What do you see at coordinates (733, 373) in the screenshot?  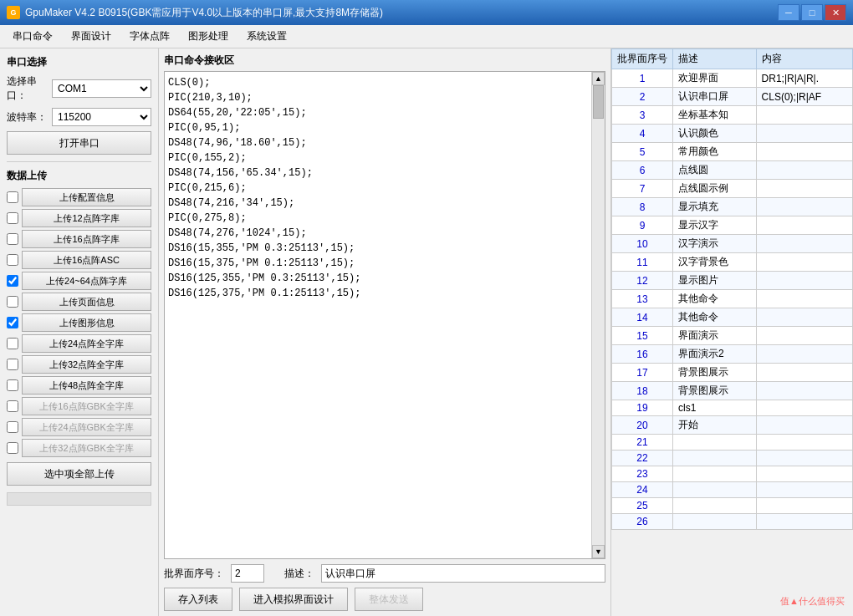 I see `table-row: 17背景图展示` at bounding box center [733, 373].